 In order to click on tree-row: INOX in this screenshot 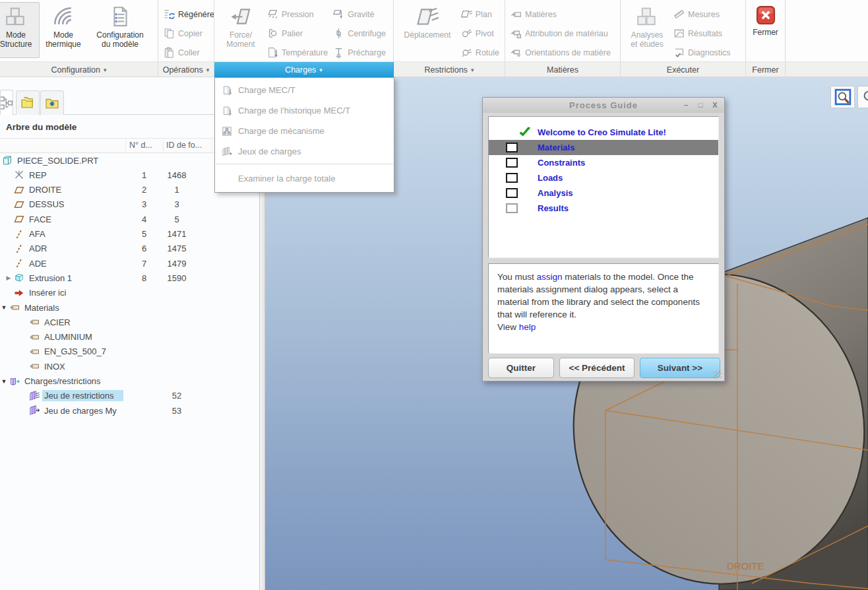, I will do `click(129, 366)`.